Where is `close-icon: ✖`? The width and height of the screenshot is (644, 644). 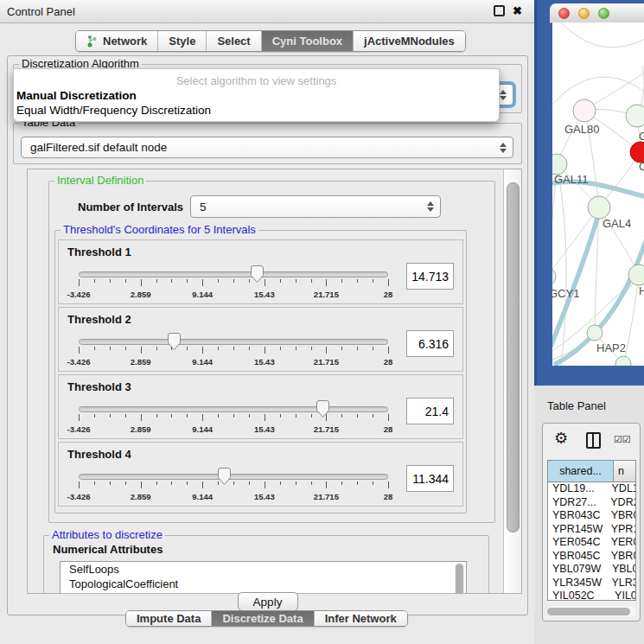 close-icon: ✖ is located at coordinates (517, 10).